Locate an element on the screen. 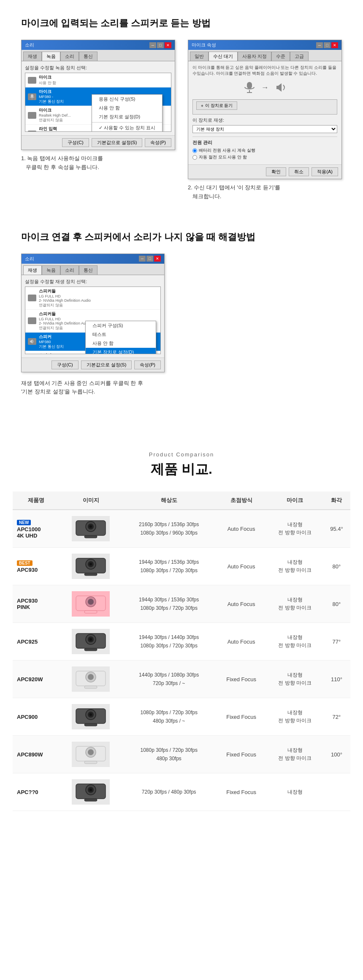 Image resolution: width=363 pixels, height=980 pixels. tab-record: 녹음 is located at coordinates (51, 56).